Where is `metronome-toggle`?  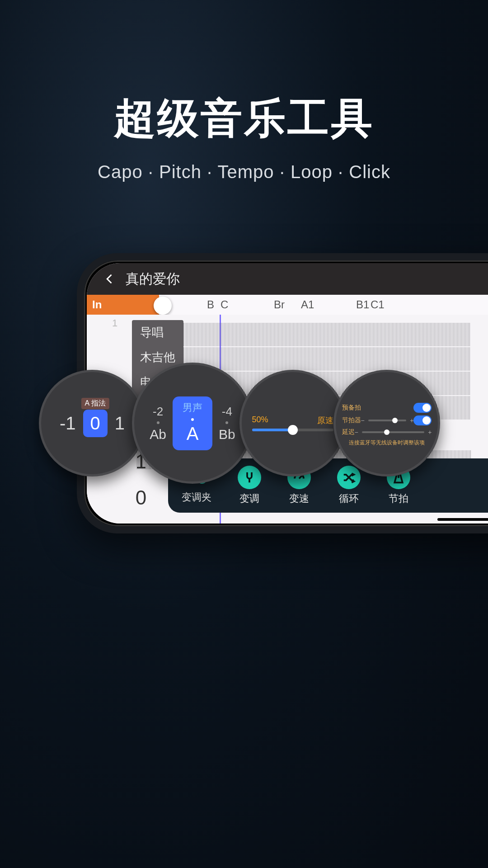
metronome-toggle is located at coordinates (422, 420).